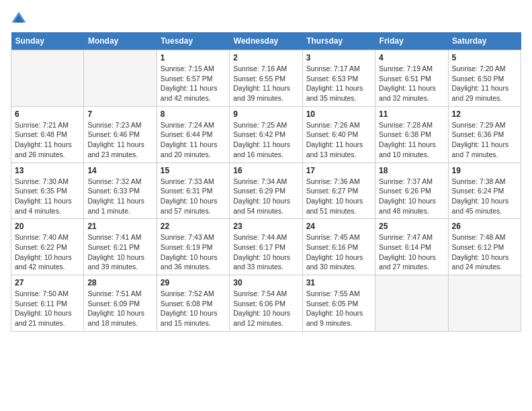 The height and width of the screenshot is (411, 532). What do you see at coordinates (411, 58) in the screenshot?
I see `day-number: 4` at bounding box center [411, 58].